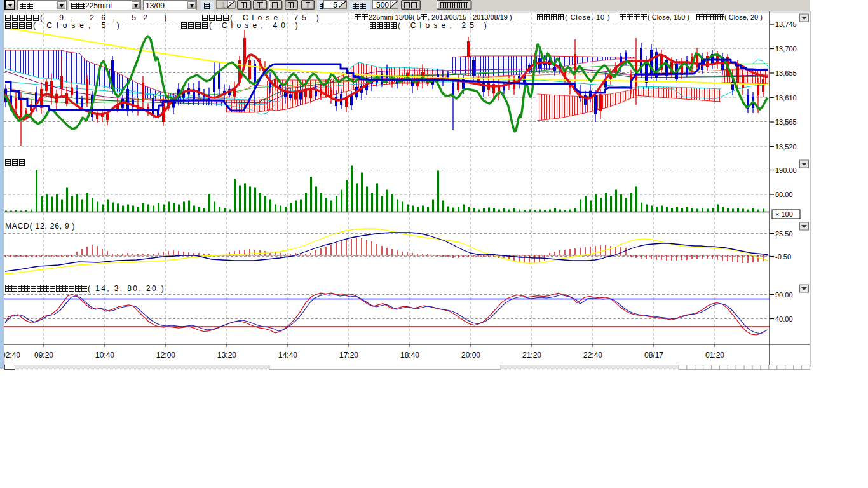  I want to click on svg-text: 90.00, so click(784, 295).